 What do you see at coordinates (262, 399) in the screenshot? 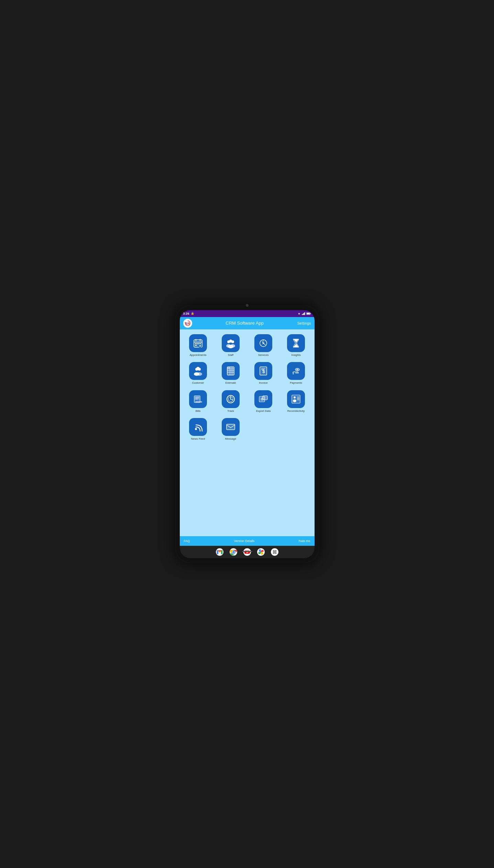
I see `svg-text: O` at bounding box center [262, 399].